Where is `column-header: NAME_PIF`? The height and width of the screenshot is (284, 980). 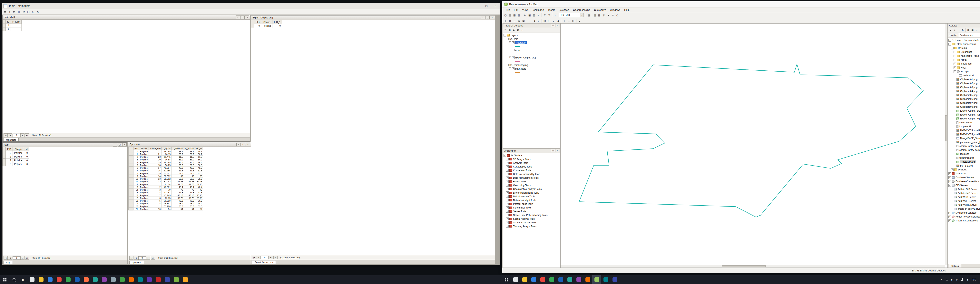
column-header: NAME_PIF is located at coordinates (155, 148).